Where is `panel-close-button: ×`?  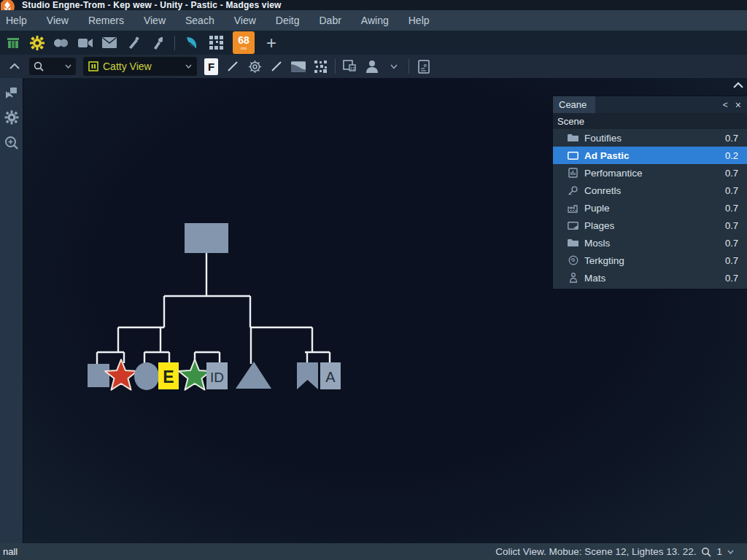 panel-close-button: × is located at coordinates (738, 105).